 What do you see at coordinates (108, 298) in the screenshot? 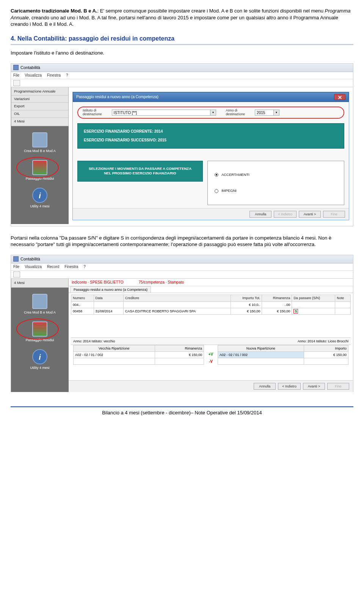
I see `th-data: Data` at bounding box center [108, 298].